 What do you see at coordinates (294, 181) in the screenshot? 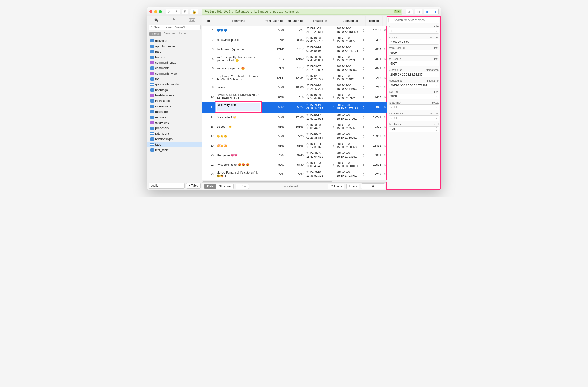
I see `horizontal-scrollbar` at bounding box center [294, 181].